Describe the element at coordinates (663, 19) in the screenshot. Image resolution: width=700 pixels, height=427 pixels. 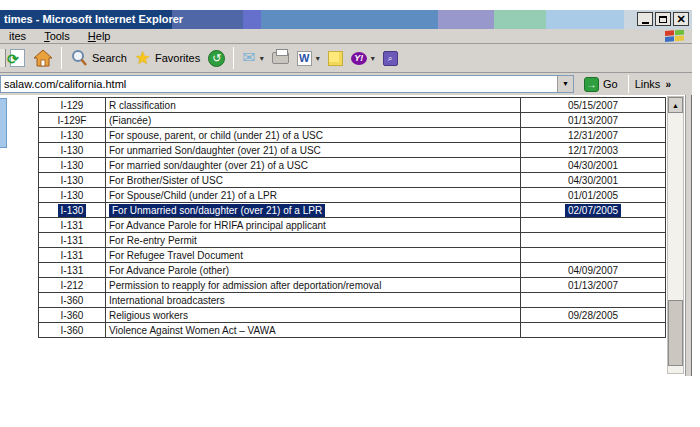
I see `window-controls: ✕` at that location.